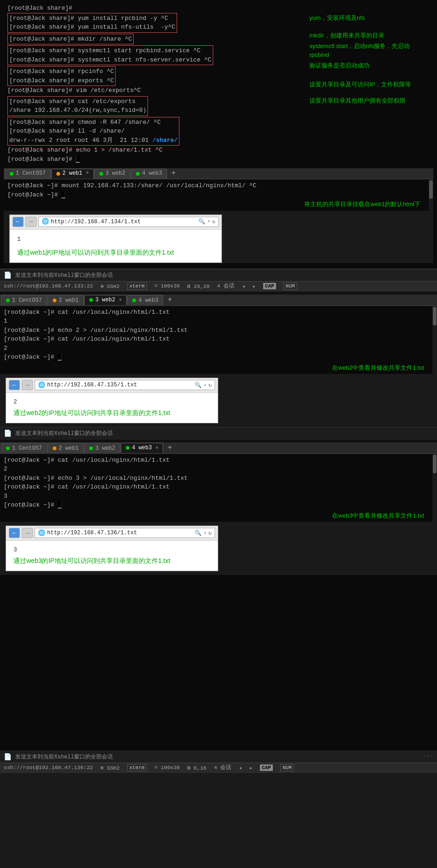 Image resolution: width=437 pixels, height=868 pixels. I want to click on browser-search-icon-3: 🔍, so click(198, 533).